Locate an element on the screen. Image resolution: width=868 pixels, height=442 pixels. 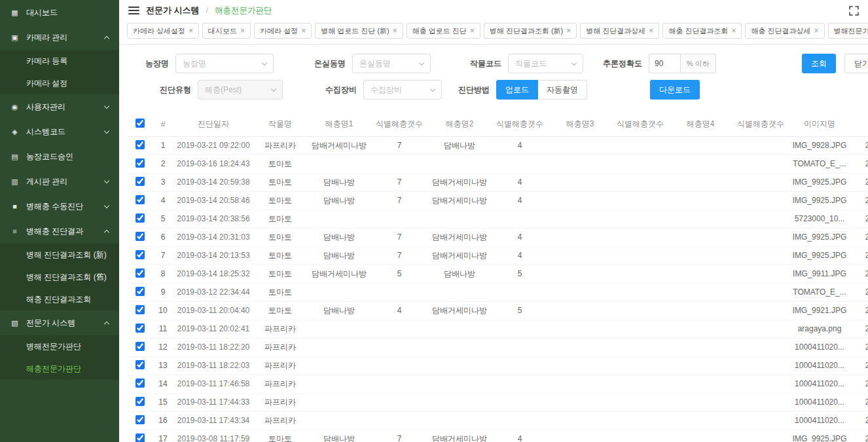
select-all-checkbox is located at coordinates (140, 123).